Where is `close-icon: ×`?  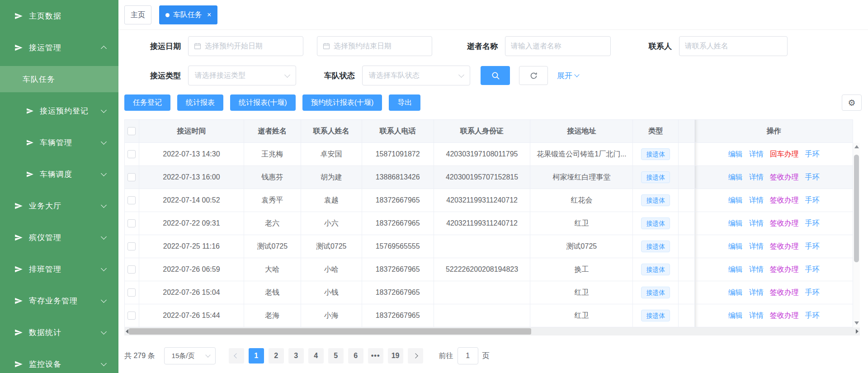 close-icon: × is located at coordinates (209, 15).